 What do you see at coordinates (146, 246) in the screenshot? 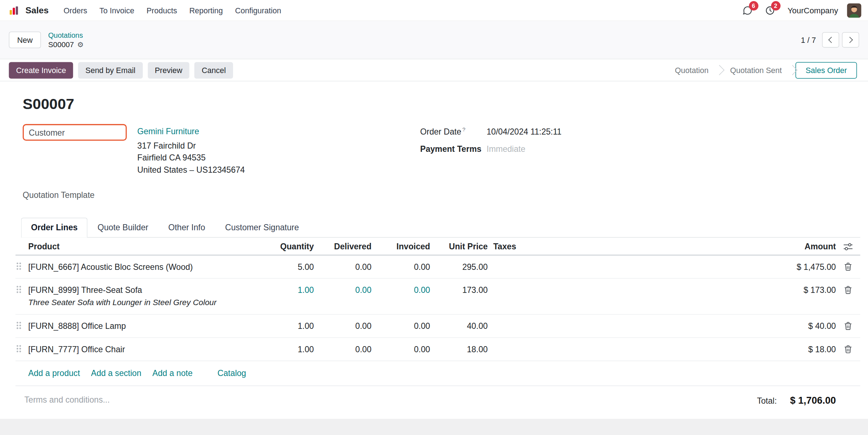
I see `column-product: Product` at bounding box center [146, 246].